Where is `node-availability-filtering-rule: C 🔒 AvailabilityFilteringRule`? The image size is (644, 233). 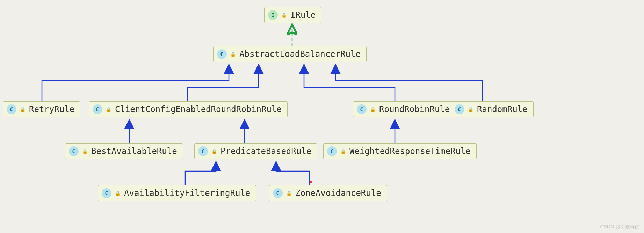 node-availability-filtering-rule: C 🔒 AvailabilityFilteringRule is located at coordinates (177, 193).